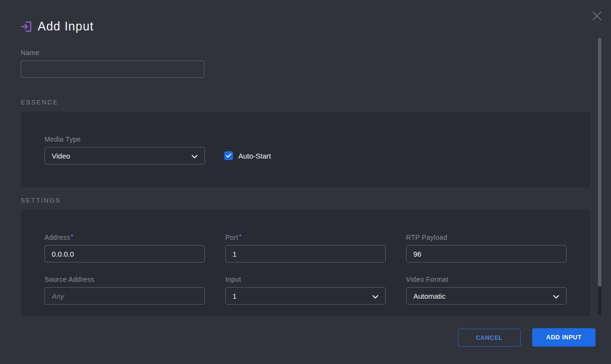 The width and height of the screenshot is (611, 364). What do you see at coordinates (63, 139) in the screenshot?
I see `media-type-label: Media Type` at bounding box center [63, 139].